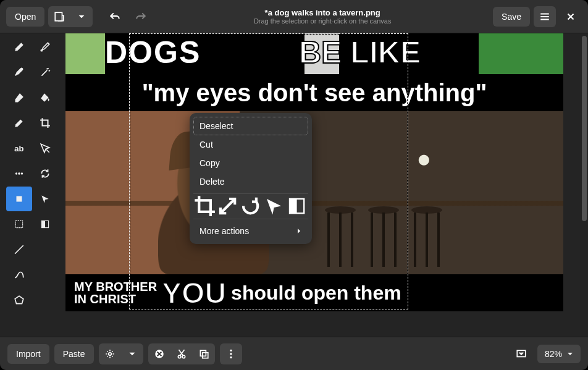 Image resolution: width=588 pixels, height=370 pixels. I want to click on menu-copy: Copy, so click(251, 163).